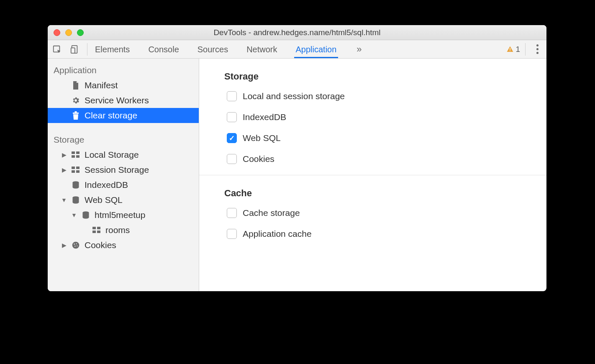  Describe the element at coordinates (112, 155) in the screenshot. I see `sidebar-item-label: Local Storage` at that location.